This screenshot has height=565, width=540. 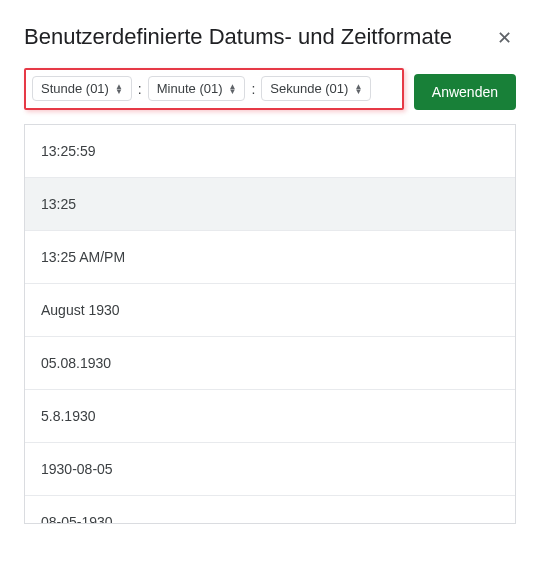 I want to click on list-item-label: 05.08.1930, so click(x=76, y=363).